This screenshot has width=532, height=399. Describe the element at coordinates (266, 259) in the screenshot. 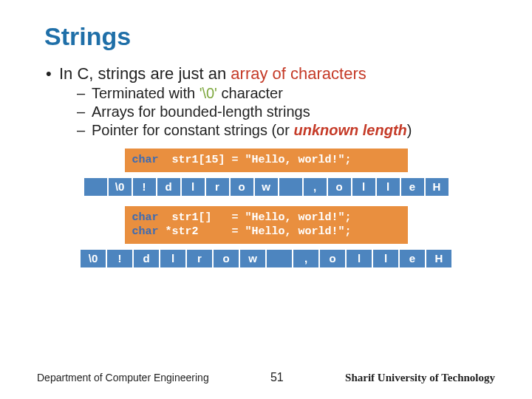

I see `char-array-2: \0!dlrow,olleH` at that location.